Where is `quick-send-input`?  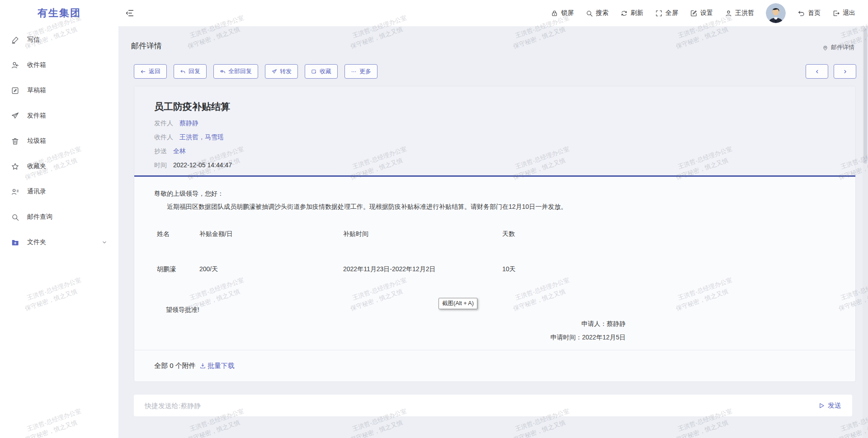
quick-send-input is located at coordinates (481, 406).